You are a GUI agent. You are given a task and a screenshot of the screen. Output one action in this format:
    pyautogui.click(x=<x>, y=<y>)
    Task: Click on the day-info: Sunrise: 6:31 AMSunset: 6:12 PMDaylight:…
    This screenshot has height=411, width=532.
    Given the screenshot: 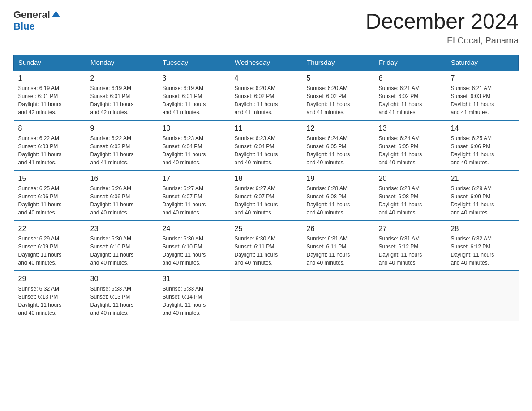 What is the action you would take?
    pyautogui.click(x=410, y=251)
    